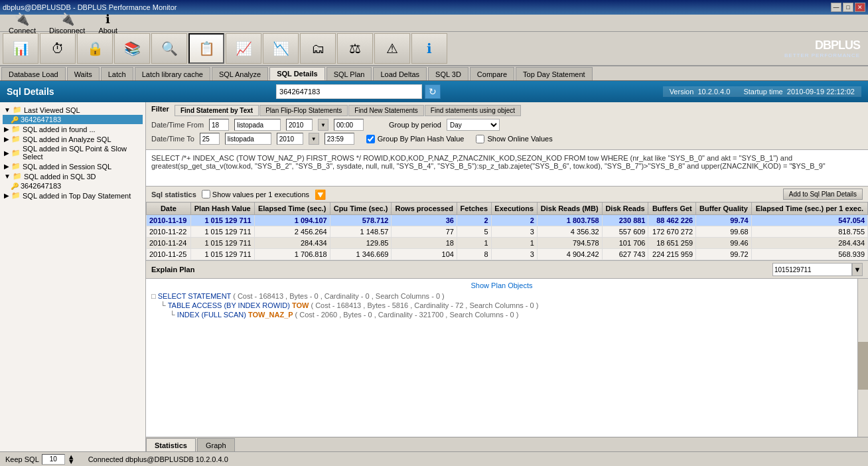 The image size is (868, 466). I want to click on statistics-title: Sql statistics, so click(174, 194).